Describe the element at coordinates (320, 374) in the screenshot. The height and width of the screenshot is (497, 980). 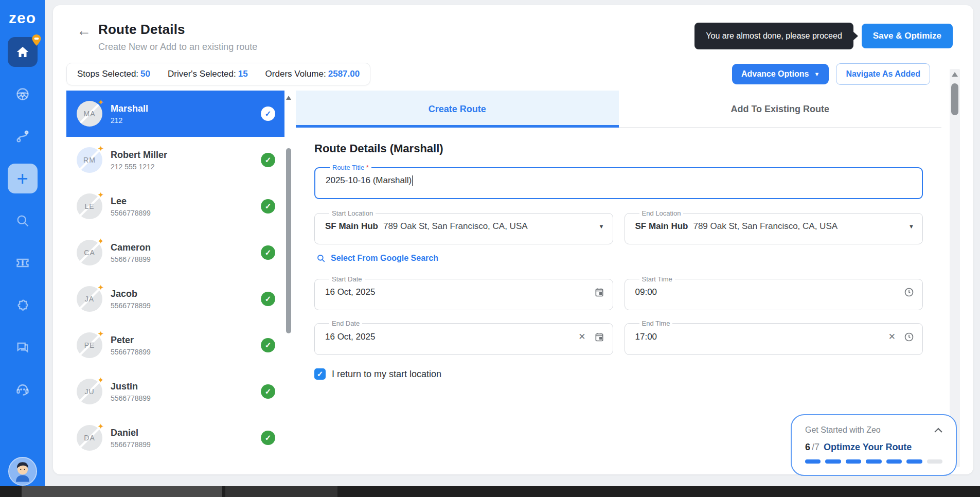
I see `return-to-start-checkbox: ✓` at that location.